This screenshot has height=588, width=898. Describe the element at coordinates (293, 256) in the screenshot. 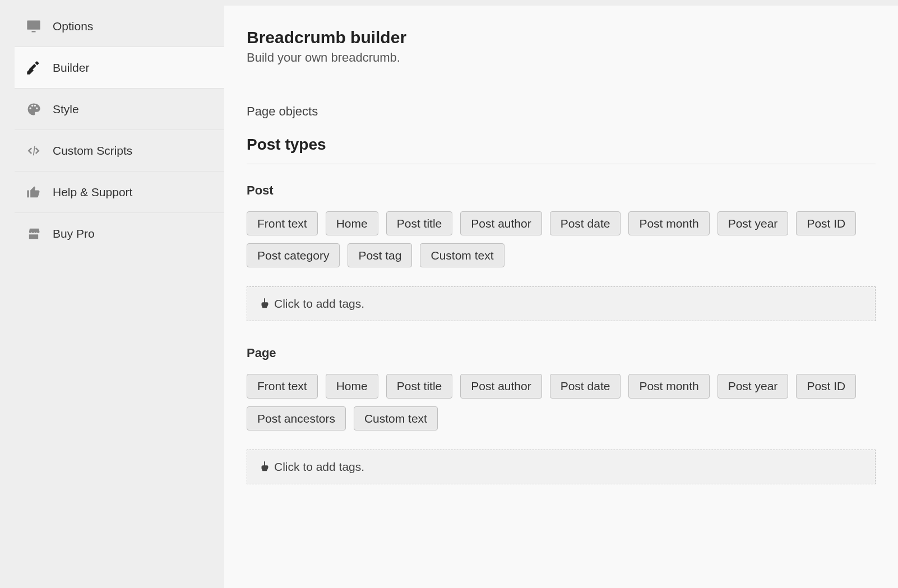

I see `tag-post-category: Post category` at that location.